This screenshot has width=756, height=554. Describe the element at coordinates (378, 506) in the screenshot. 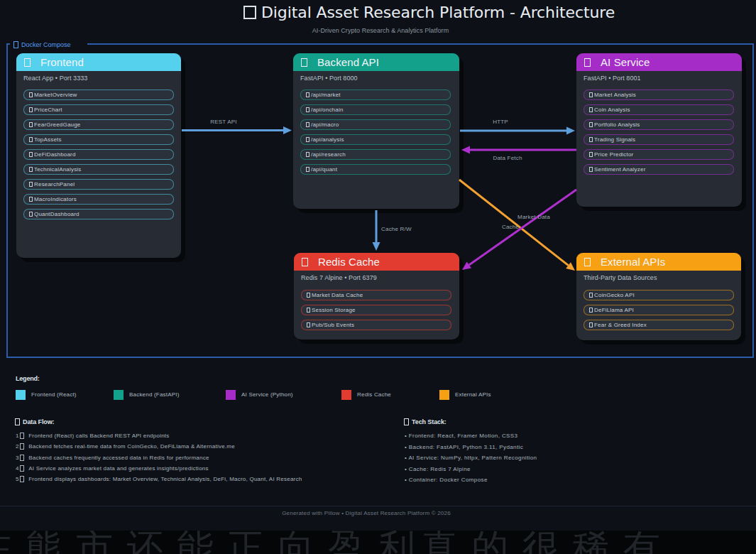

I see `footer-divider` at that location.